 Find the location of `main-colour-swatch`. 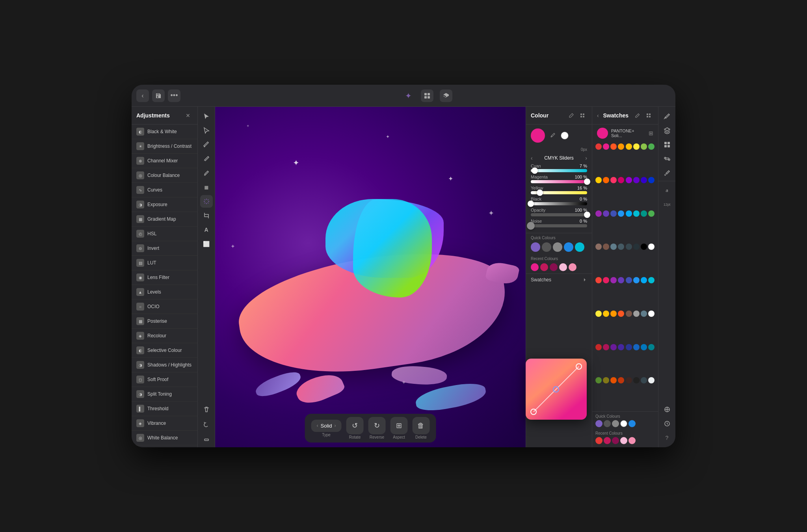

main-colour-swatch is located at coordinates (538, 136).